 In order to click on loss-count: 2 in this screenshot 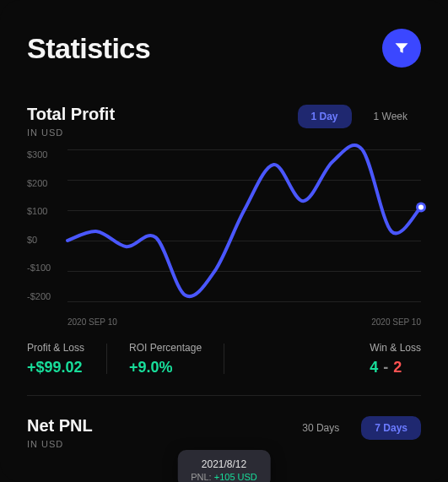, I will do `click(397, 368)`.